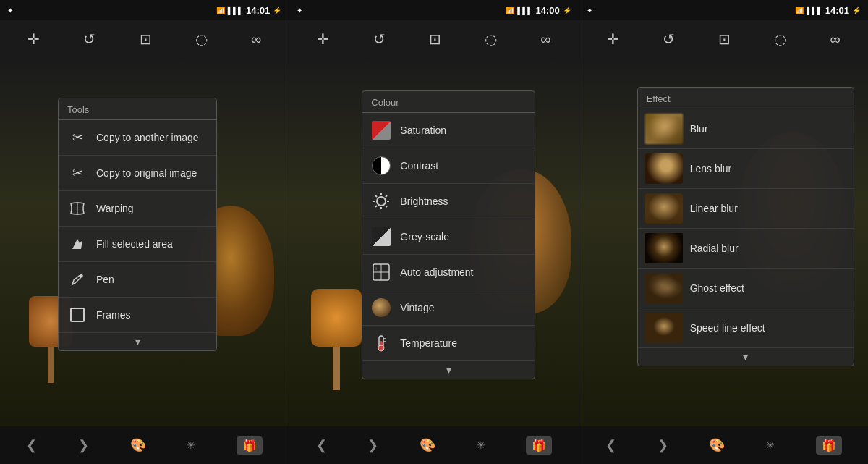 Image resolution: width=868 pixels, height=464 pixels. I want to click on status-bar: ✦ 📶 ▌▌▌ 14:01 ⚡ ✦ 📶 ▌▌▌ 14:00 ⚡ ✦ 📶 ▌▌▌ …, so click(434, 10).